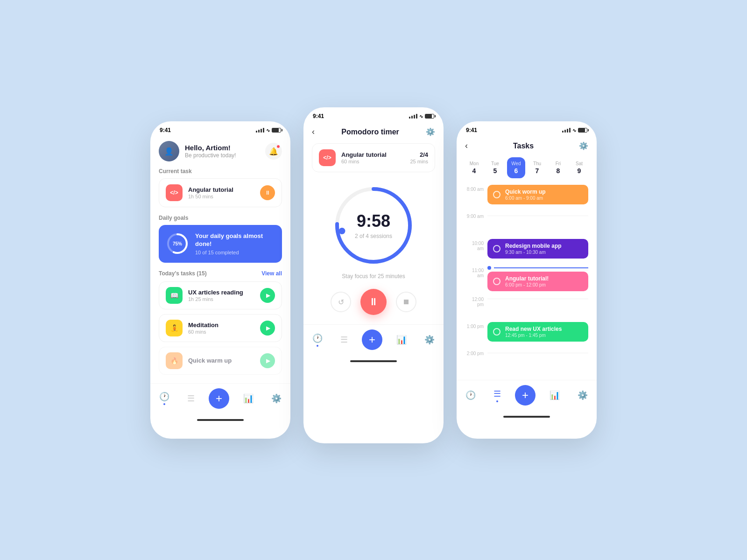  Describe the element at coordinates (419, 158) in the screenshot. I see `pomodoro-session: 2/4 25 mins` at that location.